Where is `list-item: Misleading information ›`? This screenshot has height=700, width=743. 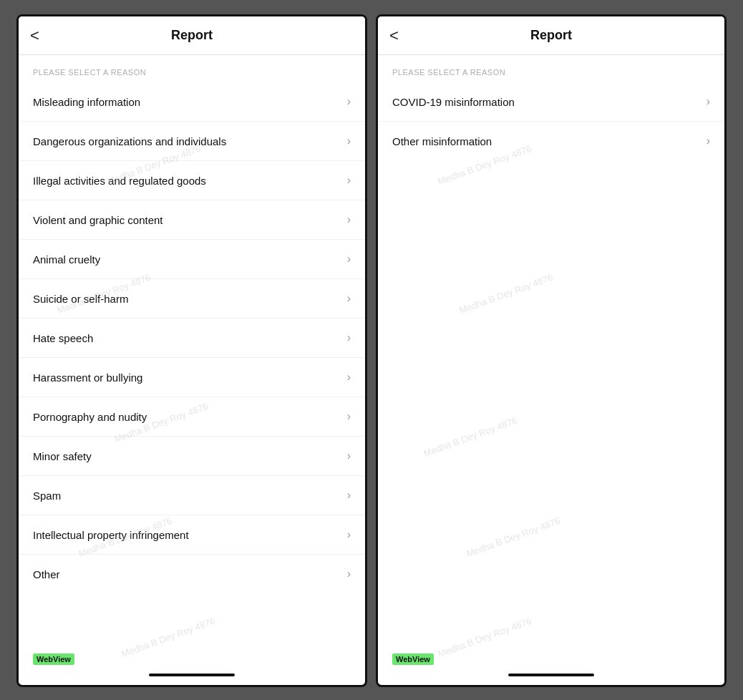 list-item: Misleading information › is located at coordinates (192, 102).